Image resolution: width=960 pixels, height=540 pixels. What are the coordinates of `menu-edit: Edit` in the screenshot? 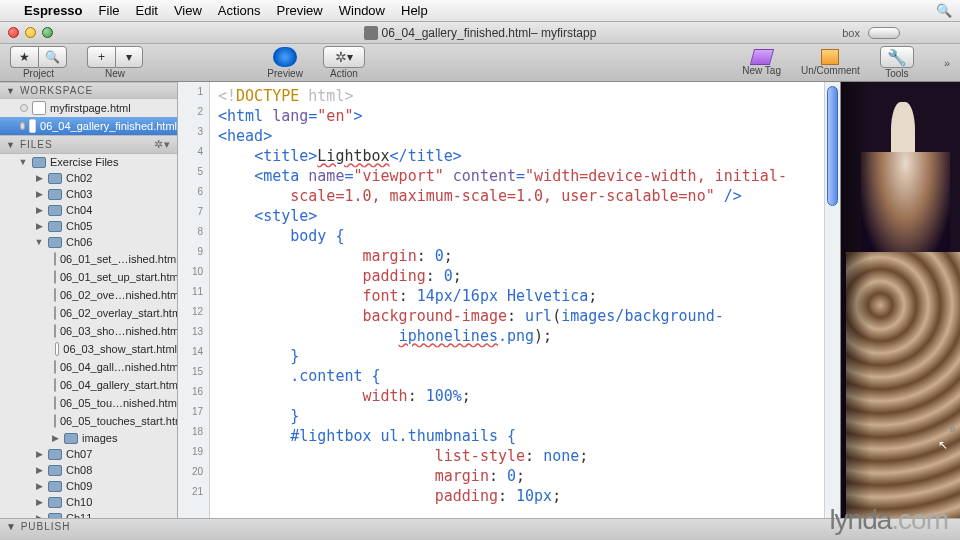 It's located at (147, 10).